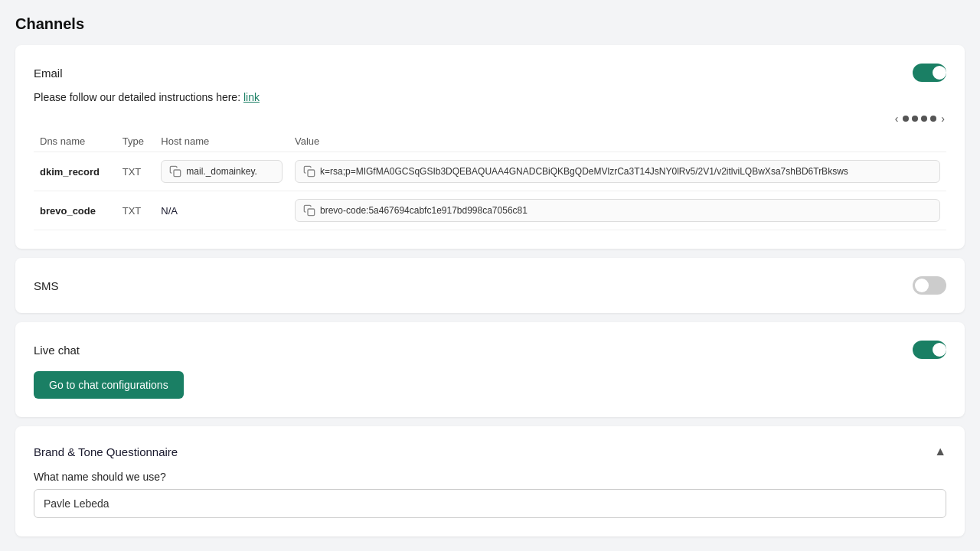  Describe the element at coordinates (221, 171) in the screenshot. I see `host-copy-text: mail._domainkey.` at that location.